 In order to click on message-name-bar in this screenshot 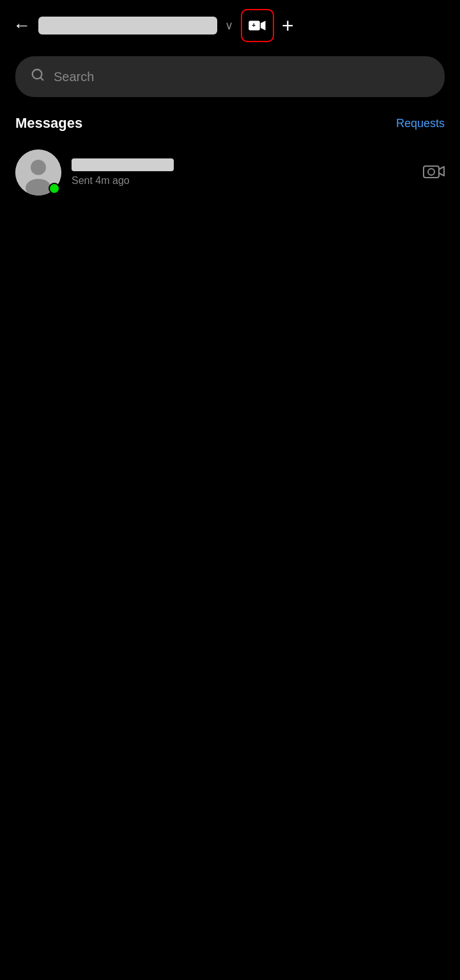, I will do `click(123, 165)`.